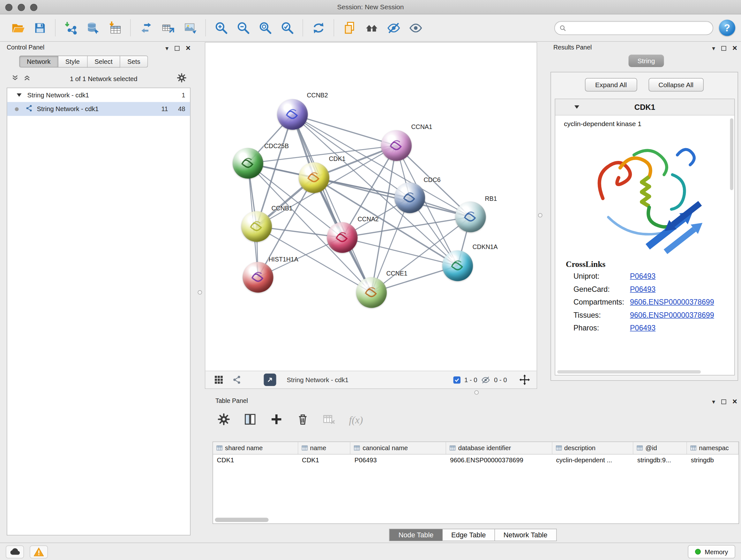 The image size is (741, 560). Describe the element at coordinates (593, 461) in the screenshot. I see `table-cell: cyclin-dependent ...` at that location.